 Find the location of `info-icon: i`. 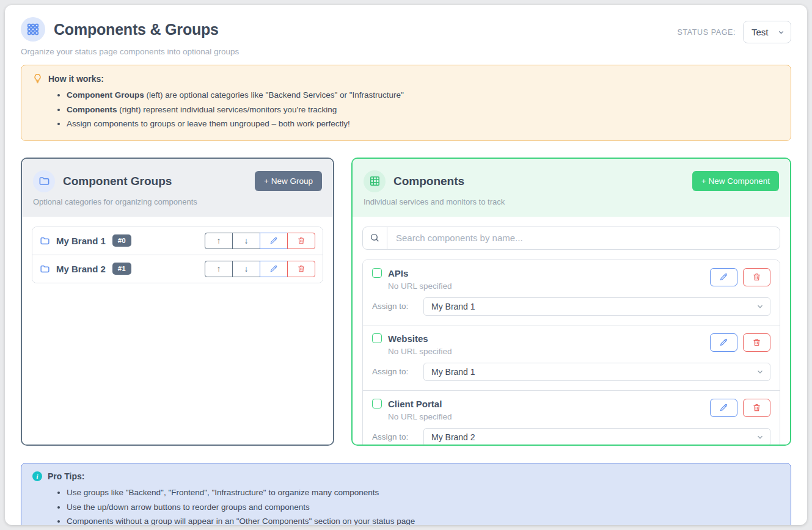

info-icon: i is located at coordinates (37, 476).